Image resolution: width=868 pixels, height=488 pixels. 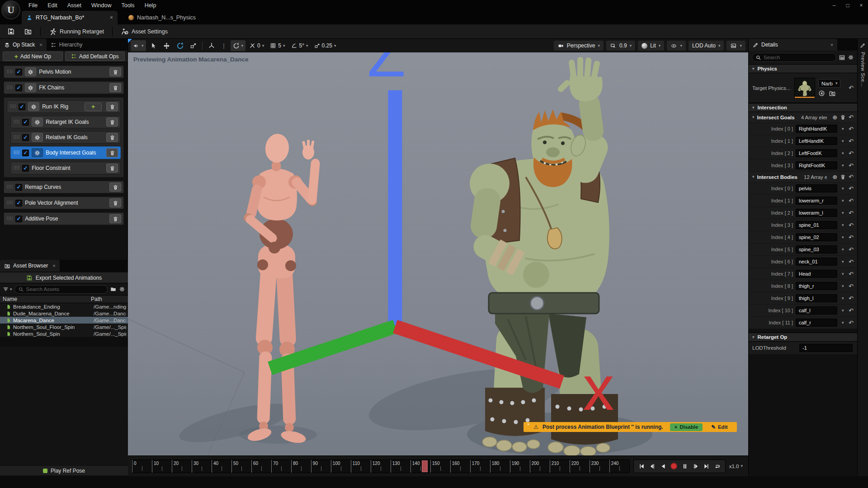 What do you see at coordinates (64, 327) in the screenshot?
I see `asset-row: Northern_Soul_Floor_Spin /Game/..._Spin` at bounding box center [64, 327].